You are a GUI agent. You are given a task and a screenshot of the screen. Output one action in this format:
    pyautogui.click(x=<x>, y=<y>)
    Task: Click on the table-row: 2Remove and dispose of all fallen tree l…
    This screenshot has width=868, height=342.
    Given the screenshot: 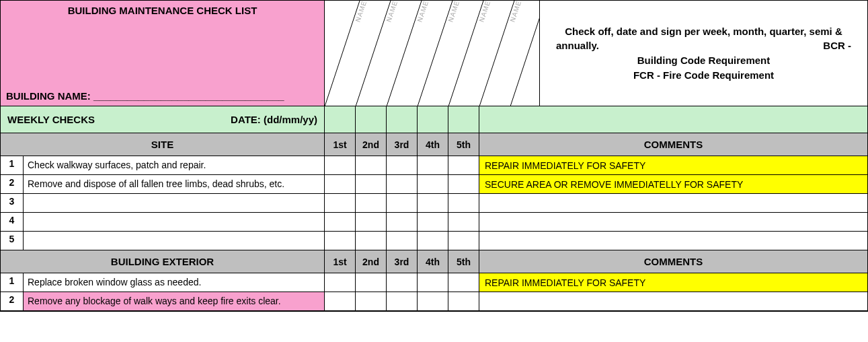 What is the action you would take?
    pyautogui.click(x=434, y=184)
    